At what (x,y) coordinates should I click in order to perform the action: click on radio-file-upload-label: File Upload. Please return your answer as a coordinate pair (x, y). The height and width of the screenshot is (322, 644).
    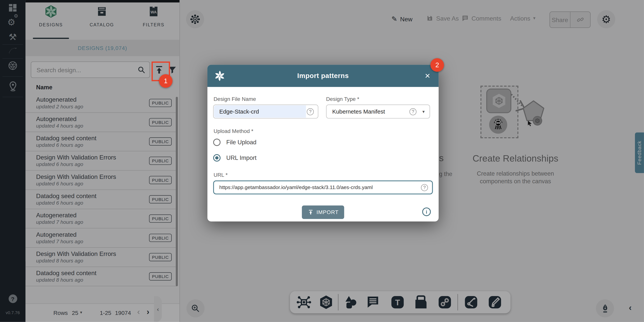
    Looking at the image, I should click on (242, 142).